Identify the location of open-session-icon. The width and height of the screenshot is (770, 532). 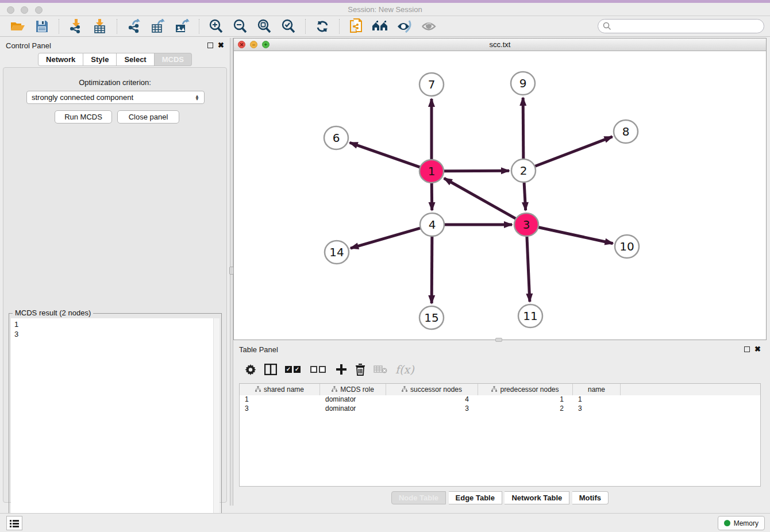
(18, 26).